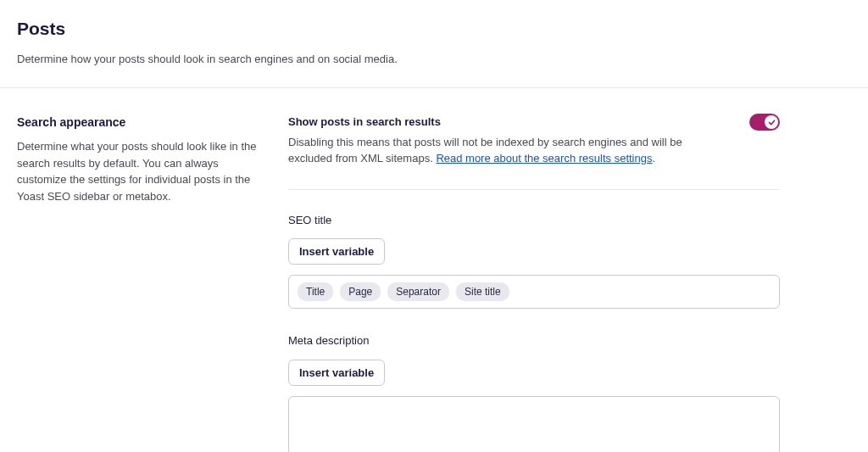  Describe the element at coordinates (771, 122) in the screenshot. I see `check-icon` at that location.